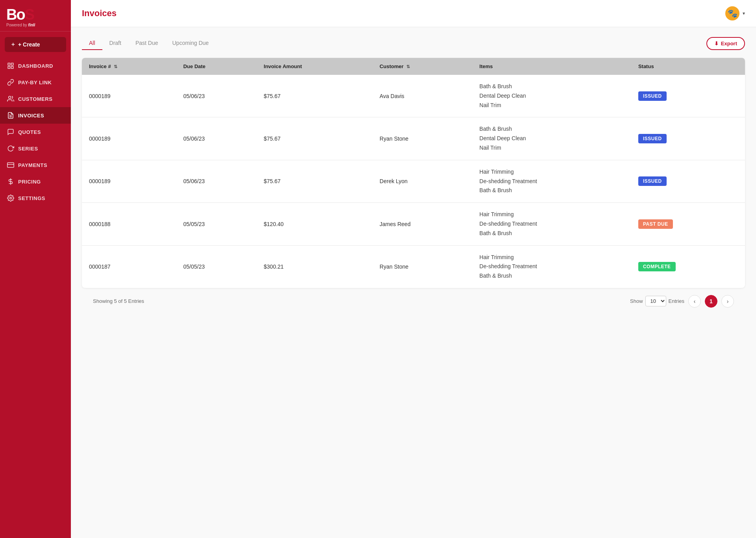 Image resolution: width=756 pixels, height=538 pixels. Describe the element at coordinates (147, 43) in the screenshot. I see `tab-past-due: Past Due` at that location.